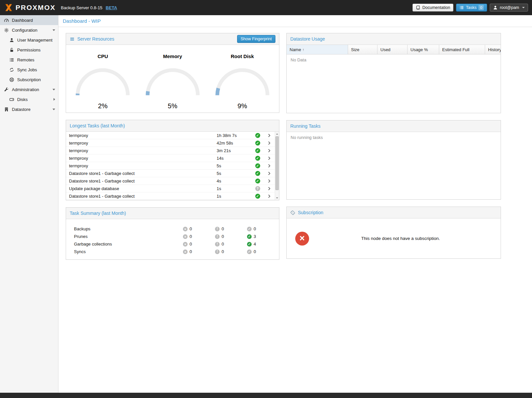 The image size is (532, 398). What do you see at coordinates (172, 239) in the screenshot?
I see `task-summary-body: Backups 0 0` at bounding box center [172, 239].